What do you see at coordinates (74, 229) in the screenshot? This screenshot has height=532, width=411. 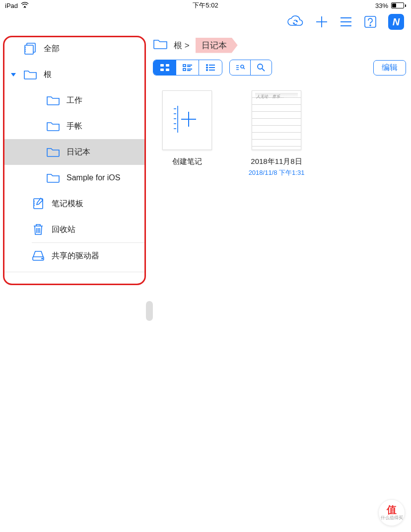 I see `sidebar-item-trash: 回收站` at bounding box center [74, 229].